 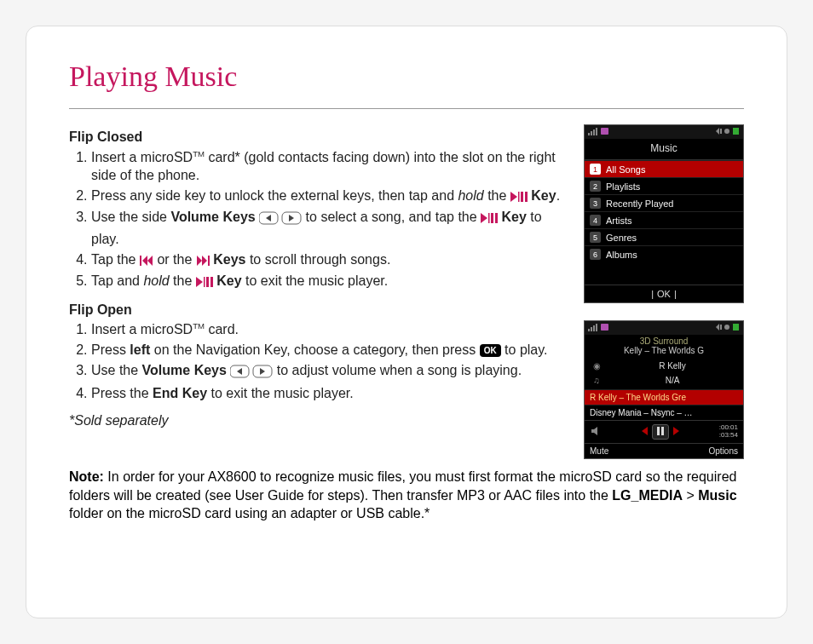 I want to click on menu-item-playlists: 2Playlists, so click(x=664, y=186).